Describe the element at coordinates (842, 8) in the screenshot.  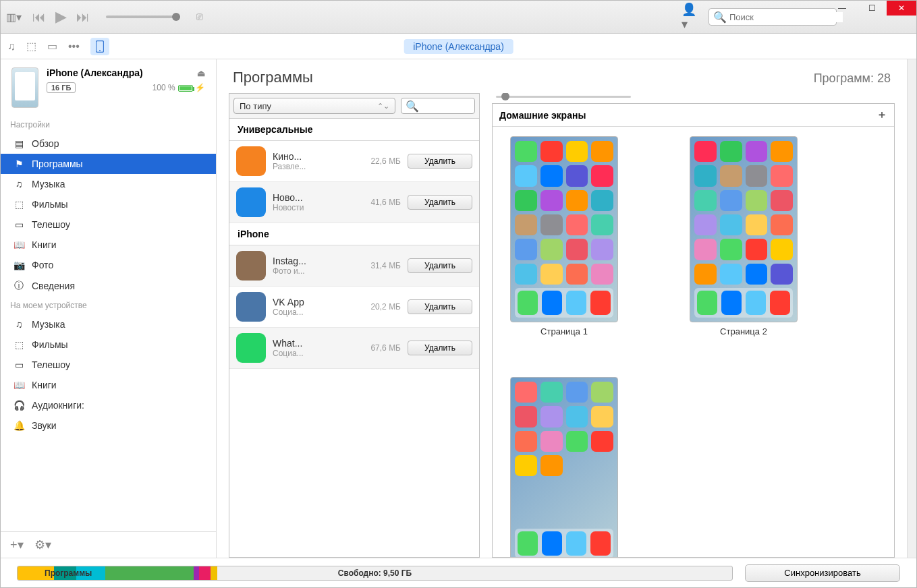
I see `minimize-button: —` at that location.